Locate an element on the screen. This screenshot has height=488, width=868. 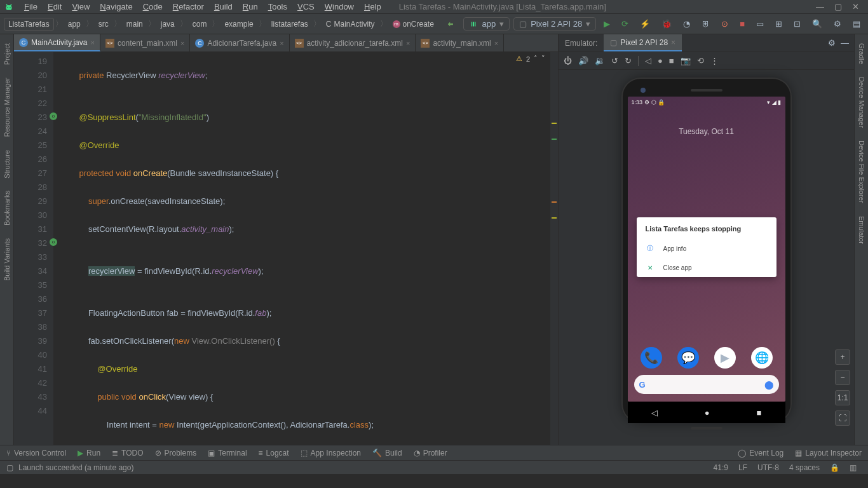
menu-run: Run is located at coordinates (250, 6).